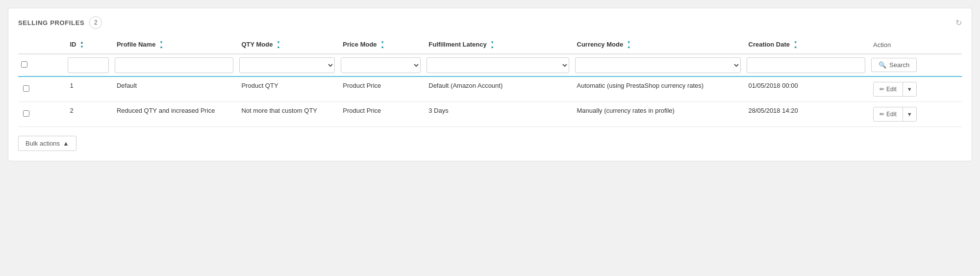  Describe the element at coordinates (658, 65) in the screenshot. I see `filter-currency-select` at that location.